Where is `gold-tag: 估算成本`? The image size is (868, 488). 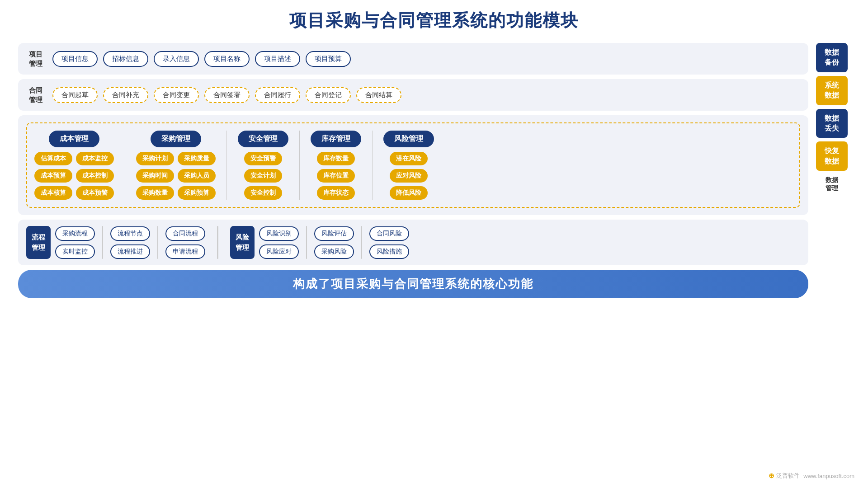 gold-tag: 估算成本 is located at coordinates (53, 159).